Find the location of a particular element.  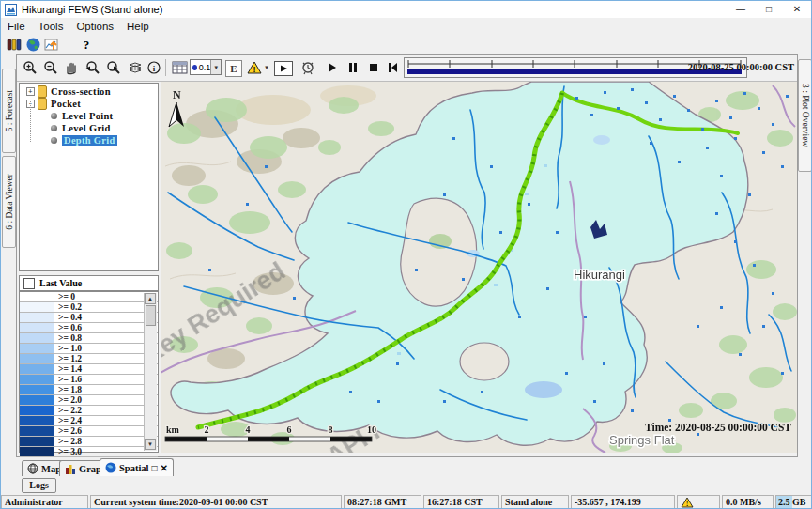

last-value-checkbox is located at coordinates (29, 284).